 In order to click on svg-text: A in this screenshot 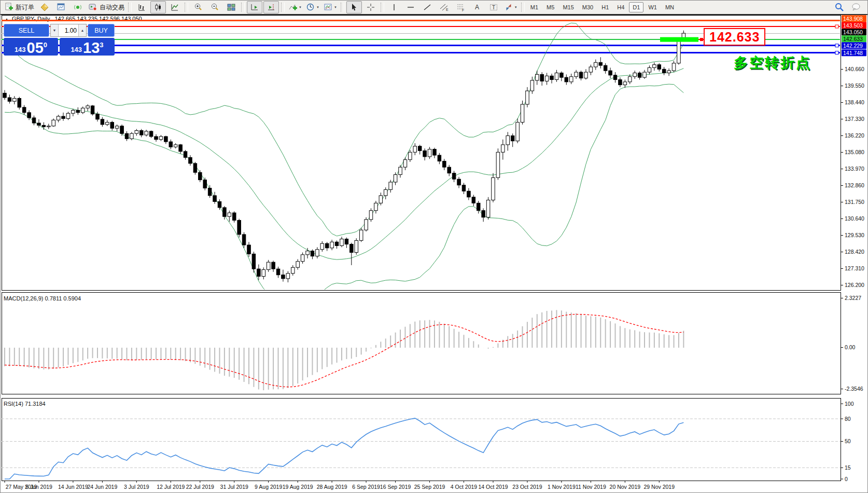, I will do `click(477, 7)`.